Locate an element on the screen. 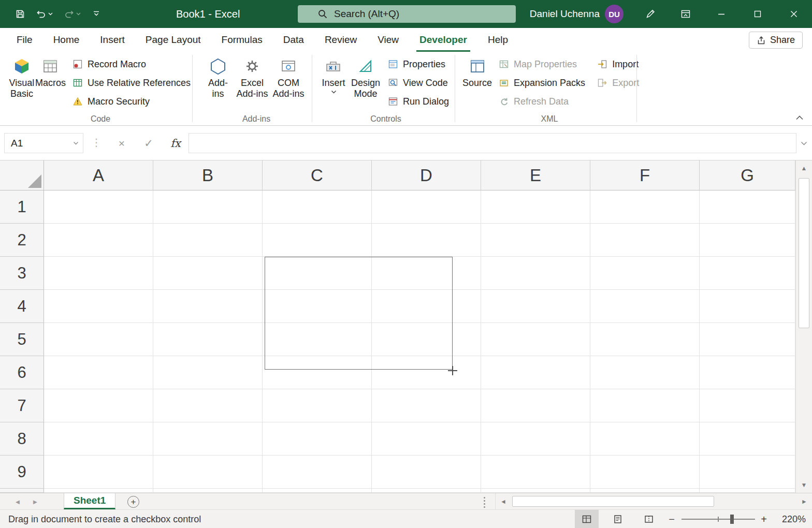 The height and width of the screenshot is (528, 812). row-header-7: 7 is located at coordinates (22, 406).